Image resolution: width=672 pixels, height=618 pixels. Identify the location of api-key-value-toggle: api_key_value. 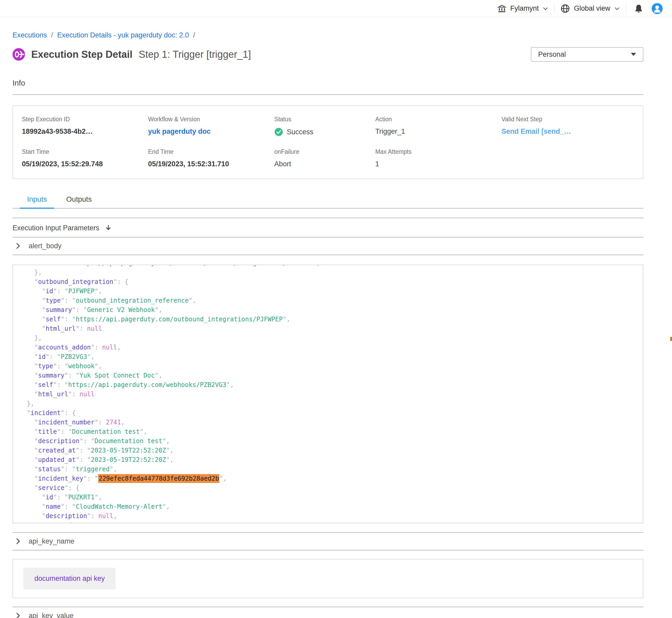
(328, 613).